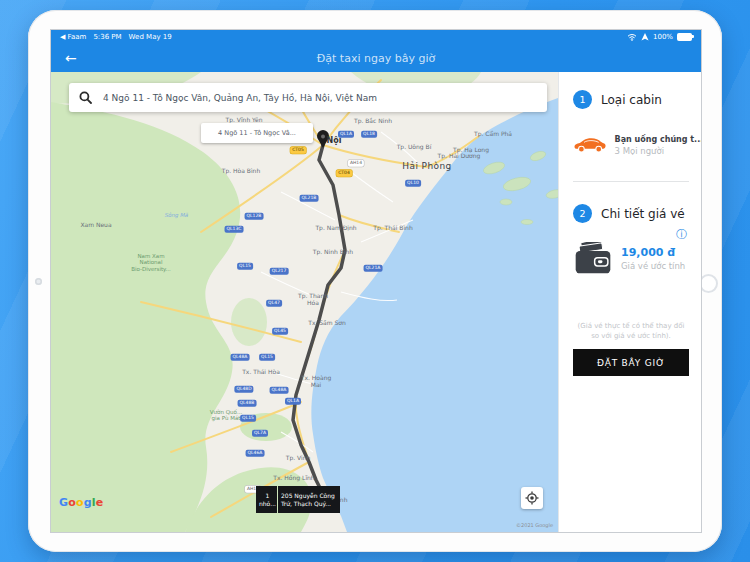 This screenshot has width=750, height=562. What do you see at coordinates (631, 100) in the screenshot?
I see `step1-header: 1 Loại cabin` at bounding box center [631, 100].